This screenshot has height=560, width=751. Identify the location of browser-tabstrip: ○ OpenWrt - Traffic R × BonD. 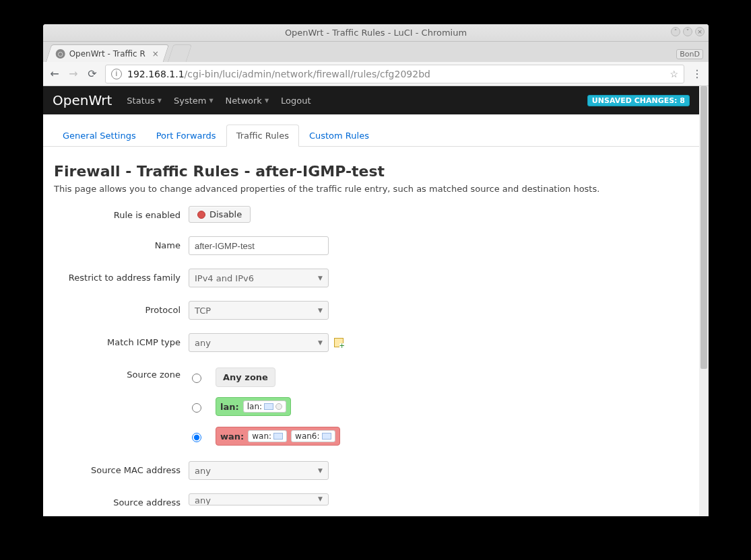
(376, 52).